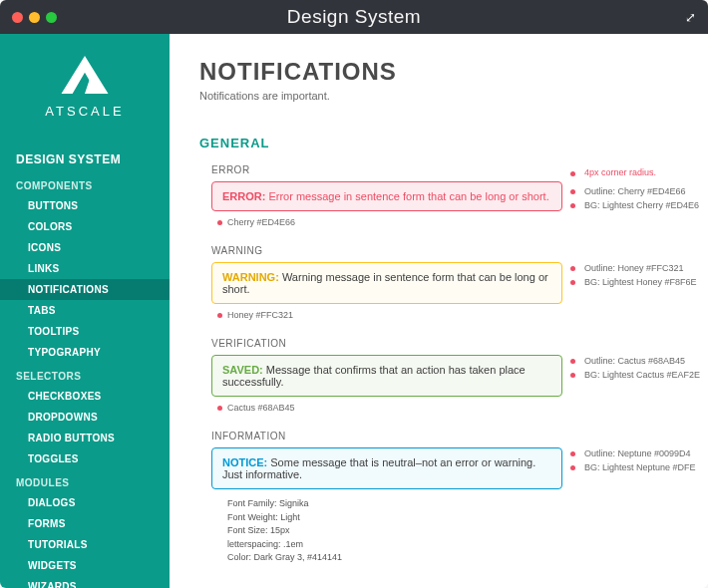 The image size is (708, 588). I want to click on callout-below: Honey #FFC321, so click(468, 315).